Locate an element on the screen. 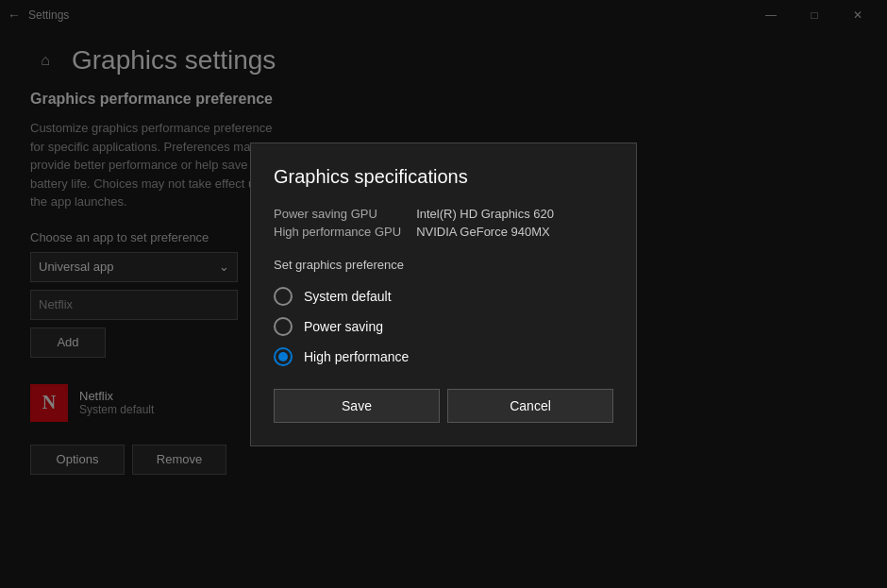 This screenshot has height=588, width=887. cancel-button: Cancel is located at coordinates (530, 406).